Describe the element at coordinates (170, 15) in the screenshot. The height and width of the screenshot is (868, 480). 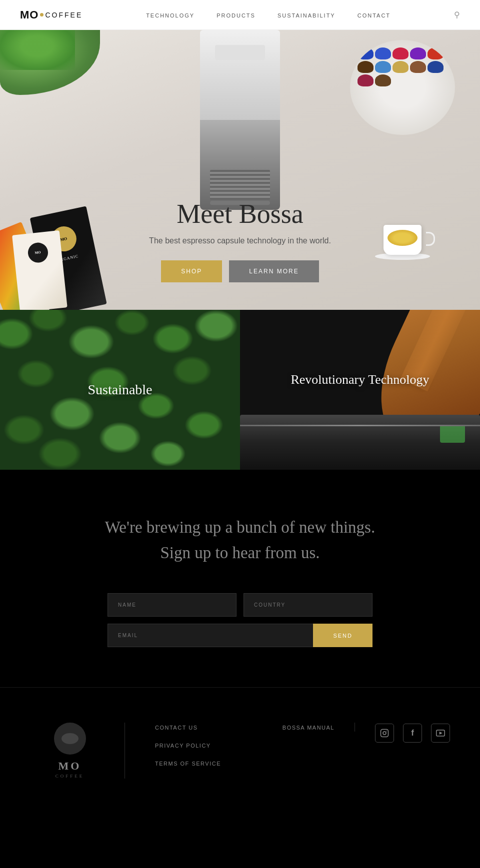
I see `nav-technology: TECHNOLOGY` at that location.